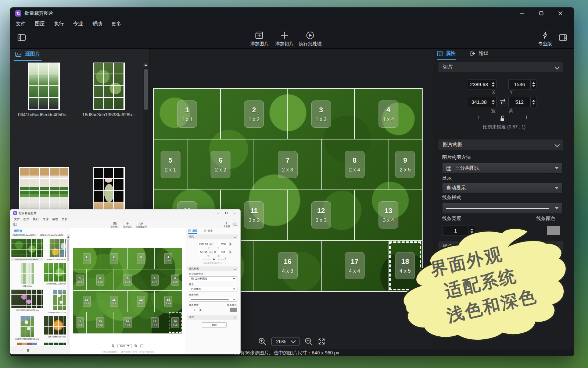  What do you see at coordinates (100, 323) in the screenshot?
I see `slice-tile-15: 154 x 2` at bounding box center [100, 323].